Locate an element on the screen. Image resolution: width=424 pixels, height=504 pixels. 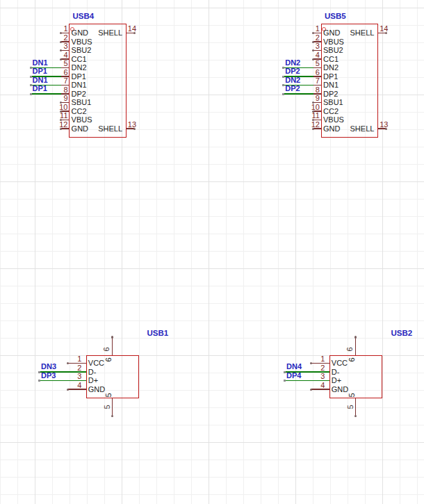
pin-number: 2 is located at coordinates (309, 368).